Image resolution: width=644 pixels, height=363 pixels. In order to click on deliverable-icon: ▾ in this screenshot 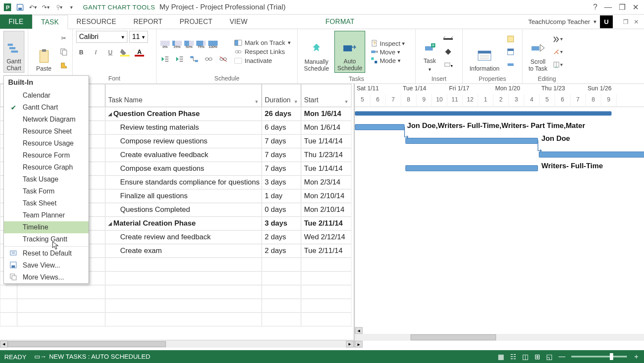, I will do `click(448, 65)`.